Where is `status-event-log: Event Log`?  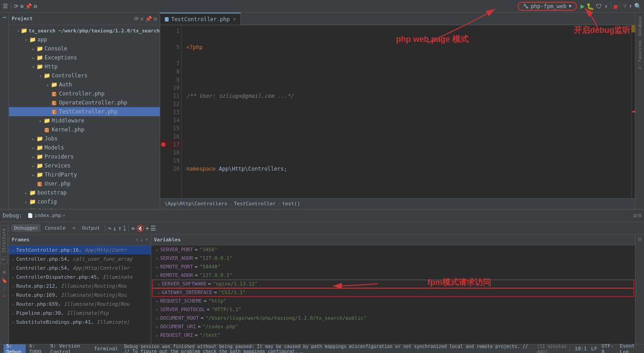
status-event-log: Event Log is located at coordinates (629, 348).